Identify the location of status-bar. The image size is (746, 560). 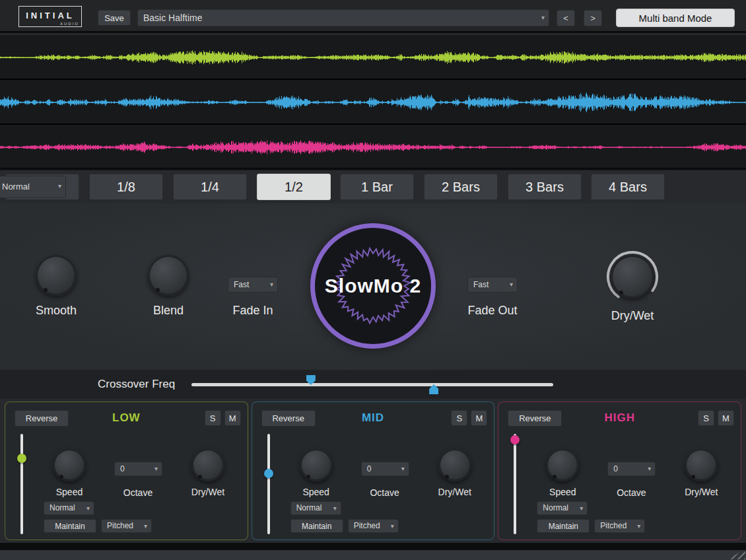
(373, 555).